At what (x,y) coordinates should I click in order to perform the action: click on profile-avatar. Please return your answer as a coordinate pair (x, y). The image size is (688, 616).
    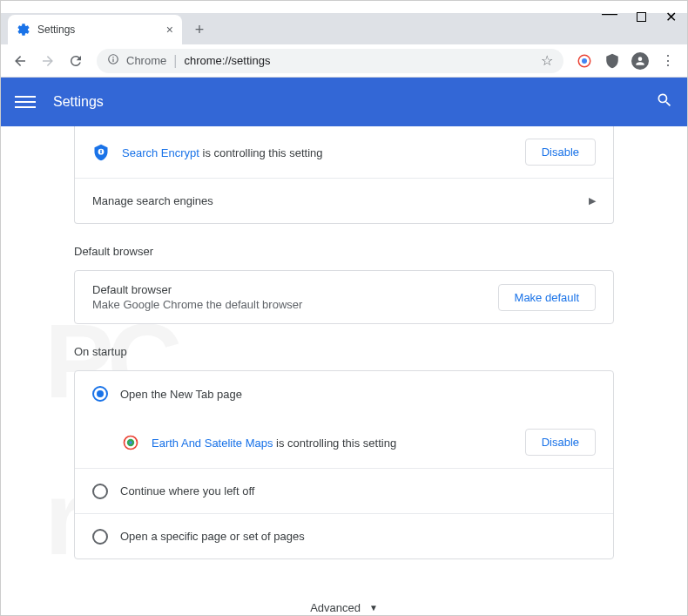
    Looking at the image, I should click on (640, 61).